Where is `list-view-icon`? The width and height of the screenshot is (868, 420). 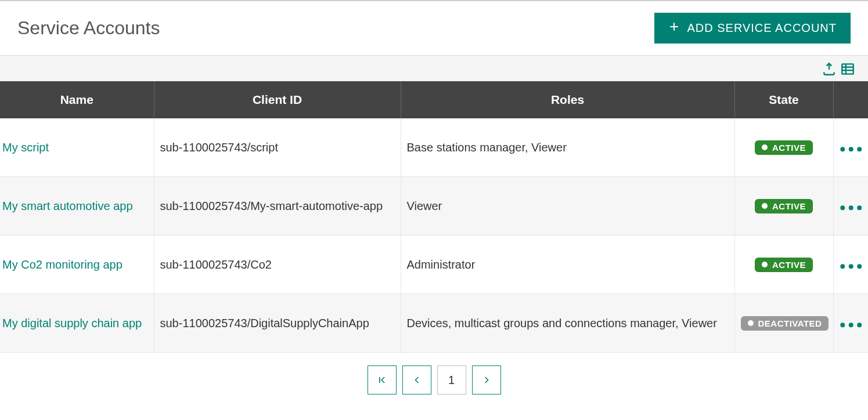 list-view-icon is located at coordinates (848, 69).